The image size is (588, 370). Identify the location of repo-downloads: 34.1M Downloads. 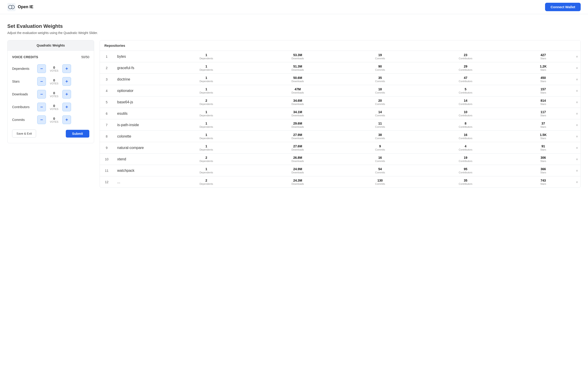
(297, 114).